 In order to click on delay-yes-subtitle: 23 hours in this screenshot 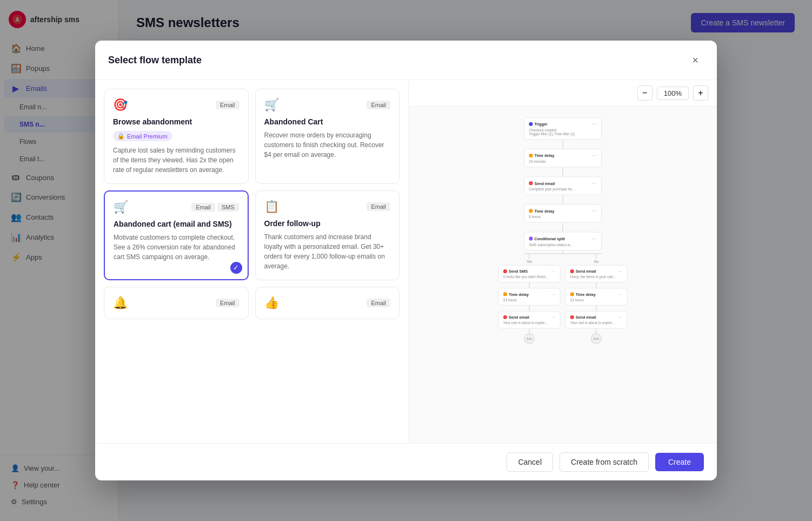, I will do `click(529, 300)`.